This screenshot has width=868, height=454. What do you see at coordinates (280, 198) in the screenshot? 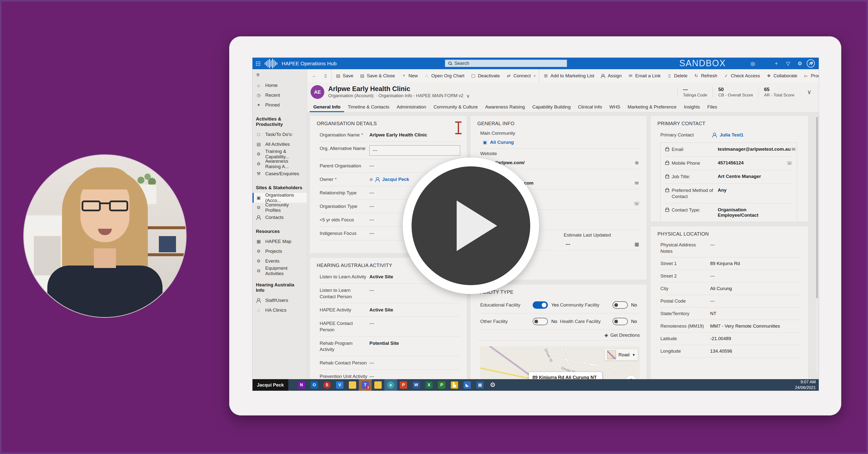
I see `sidebar-item: ▣ Organisations (Acco...` at bounding box center [280, 198].